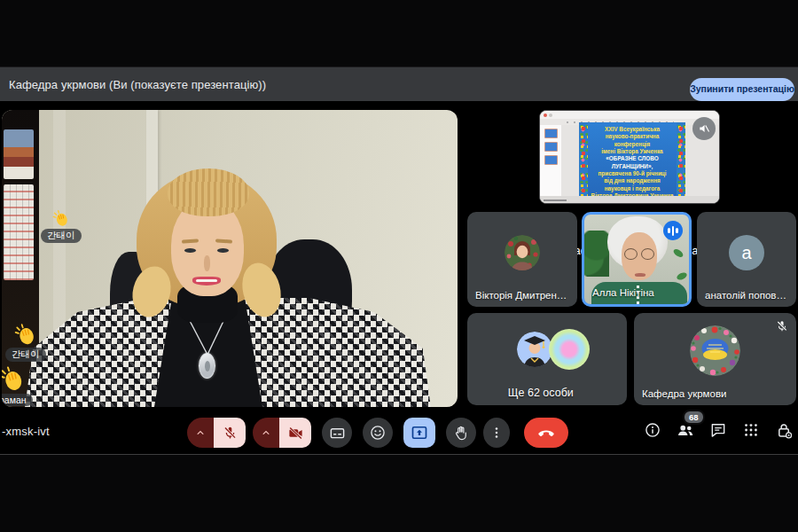 The height and width of the screenshot is (532, 798). I want to click on alla-mouth, so click(640, 275).